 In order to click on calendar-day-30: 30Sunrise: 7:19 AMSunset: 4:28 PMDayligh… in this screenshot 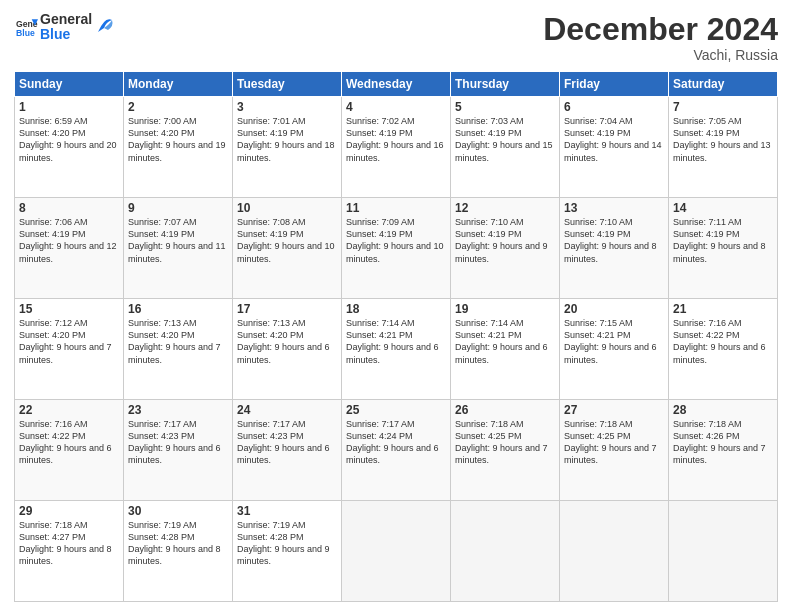, I will do `click(178, 552)`.